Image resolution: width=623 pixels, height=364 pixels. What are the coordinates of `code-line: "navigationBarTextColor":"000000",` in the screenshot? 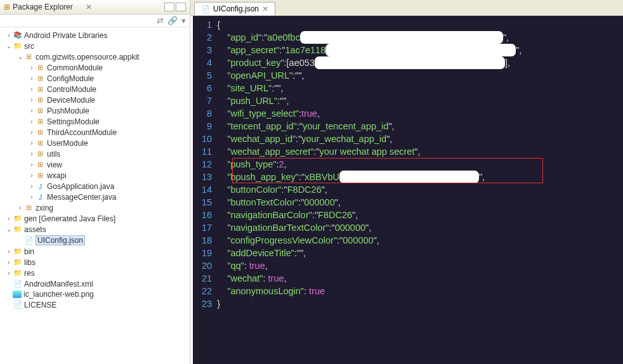 It's located at (369, 228).